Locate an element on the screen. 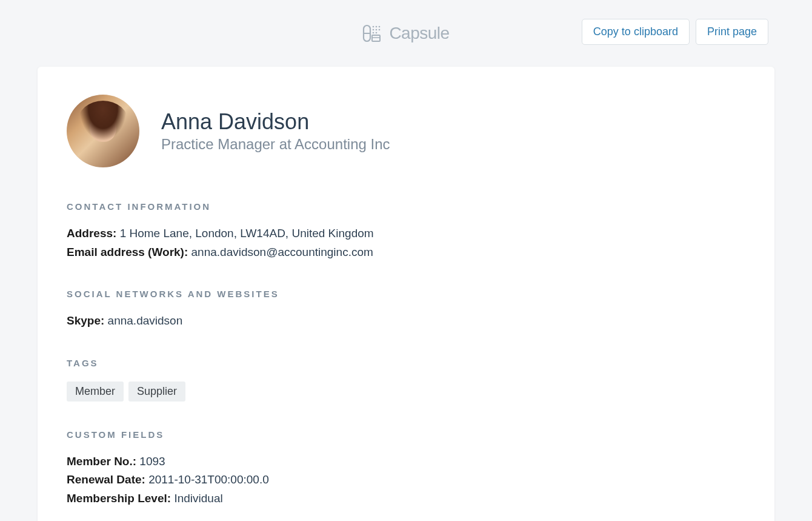 This screenshot has height=521, width=812. field-value: Individual is located at coordinates (198, 499).